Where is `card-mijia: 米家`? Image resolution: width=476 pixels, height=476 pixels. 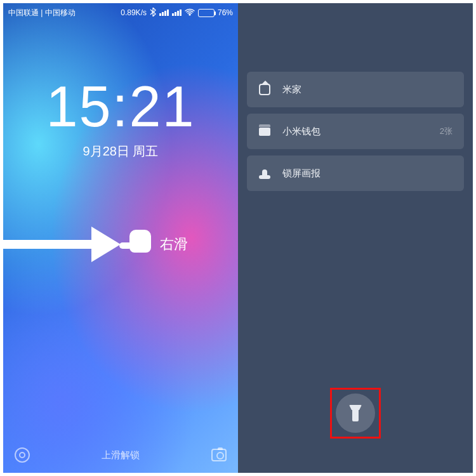
card-mijia: 米家 is located at coordinates (355, 89).